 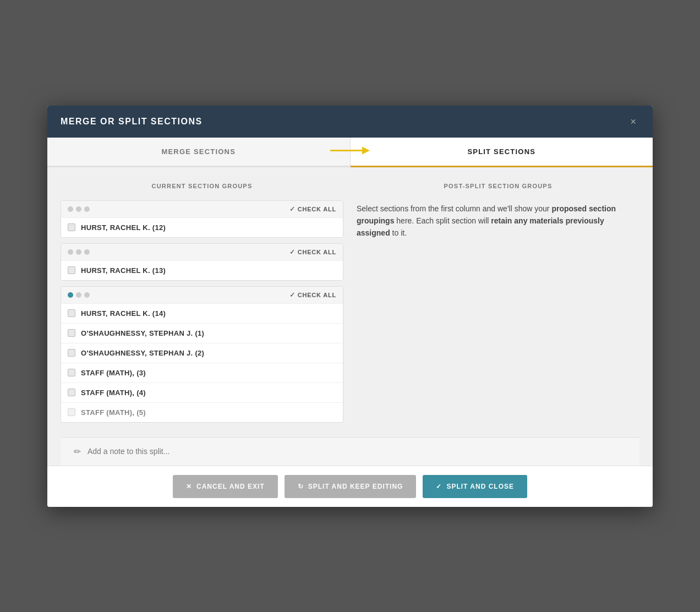 What do you see at coordinates (313, 209) in the screenshot?
I see `check-all-button-1: ✓ CHECK ALL` at bounding box center [313, 209].